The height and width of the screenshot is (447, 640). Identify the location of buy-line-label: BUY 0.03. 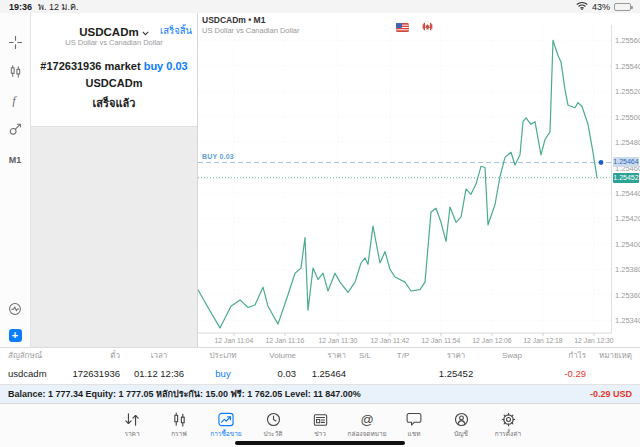
(218, 156).